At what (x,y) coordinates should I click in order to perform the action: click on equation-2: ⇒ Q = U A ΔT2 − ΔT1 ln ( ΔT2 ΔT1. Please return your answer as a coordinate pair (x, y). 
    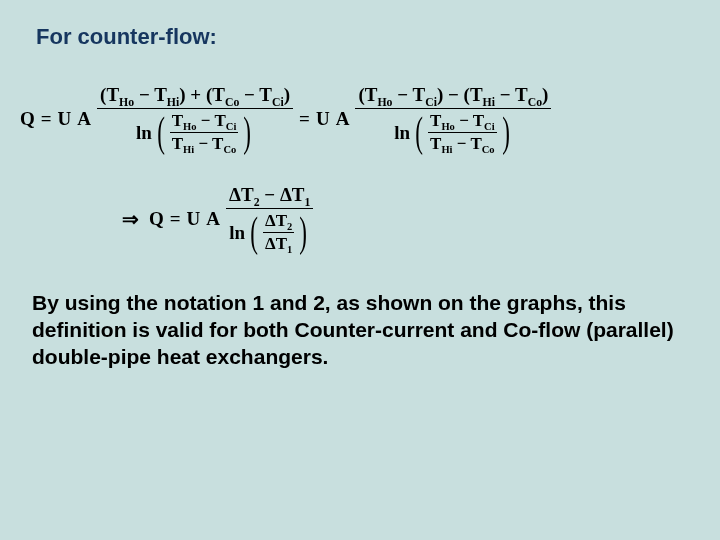
    Looking at the image, I should click on (405, 219).